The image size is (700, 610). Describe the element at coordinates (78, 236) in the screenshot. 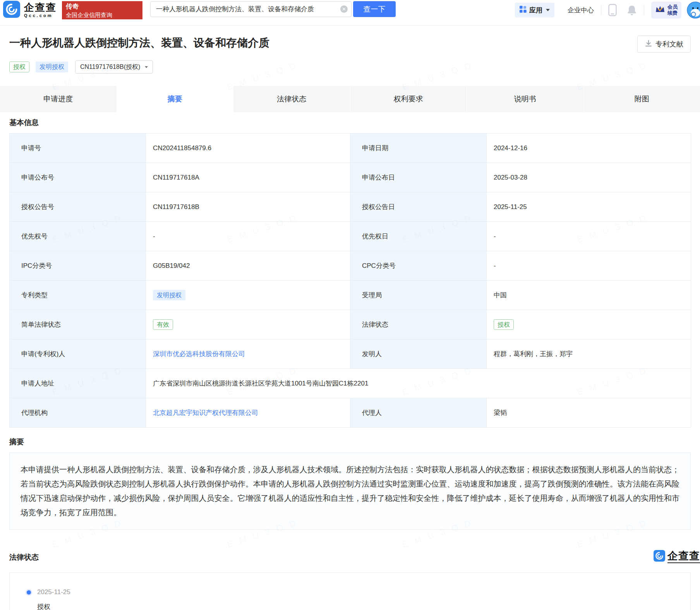

I see `field-label: 优先权号` at that location.